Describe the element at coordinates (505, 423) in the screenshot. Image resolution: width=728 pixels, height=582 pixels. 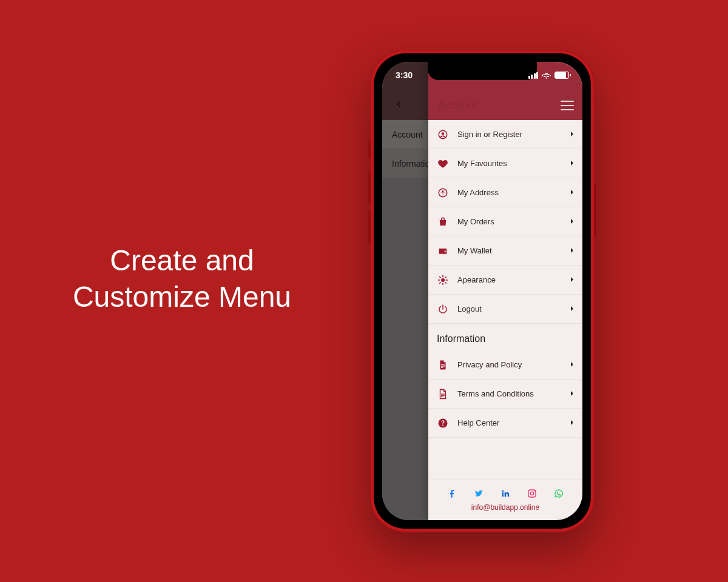
I see `information-menu-item: Help Center` at that location.